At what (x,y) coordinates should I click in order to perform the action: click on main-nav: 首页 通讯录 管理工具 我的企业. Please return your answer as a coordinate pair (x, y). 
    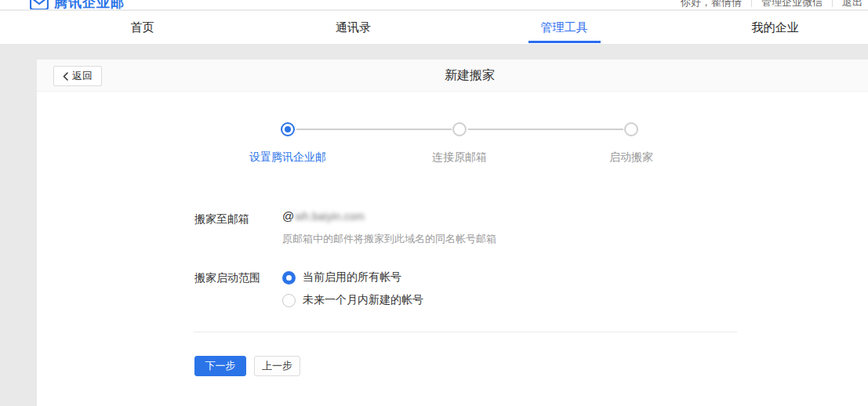
    Looking at the image, I should click on (434, 27).